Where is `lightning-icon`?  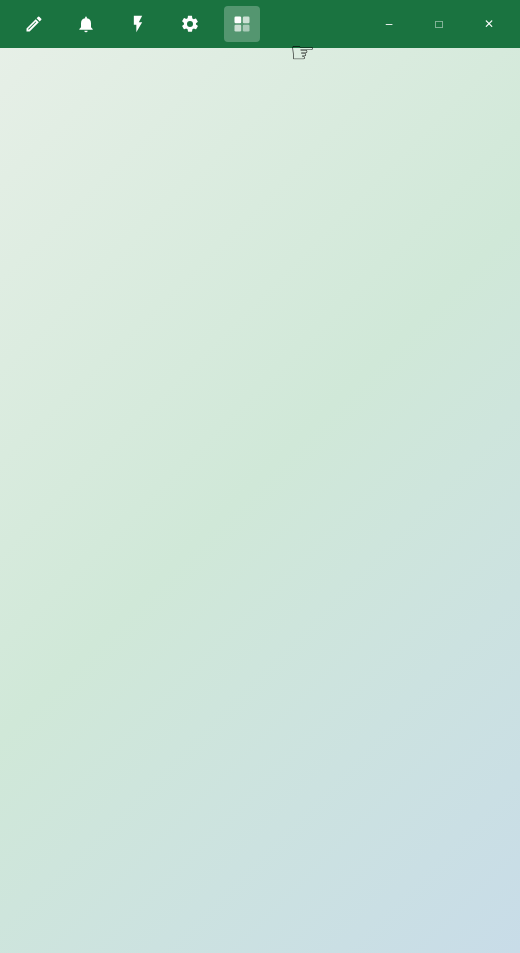
lightning-icon is located at coordinates (138, 24).